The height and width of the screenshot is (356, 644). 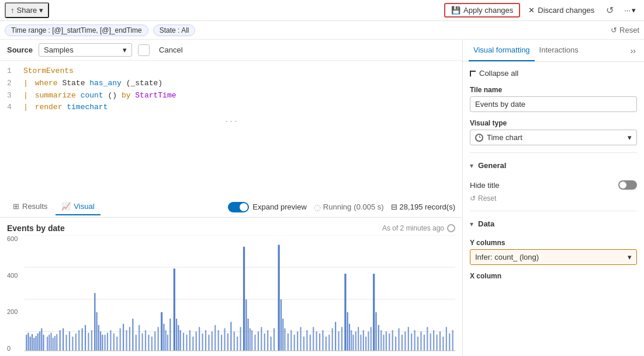 What do you see at coordinates (482, 11) in the screenshot?
I see `apply-changes-button: 💾 Apply changes` at bounding box center [482, 11].